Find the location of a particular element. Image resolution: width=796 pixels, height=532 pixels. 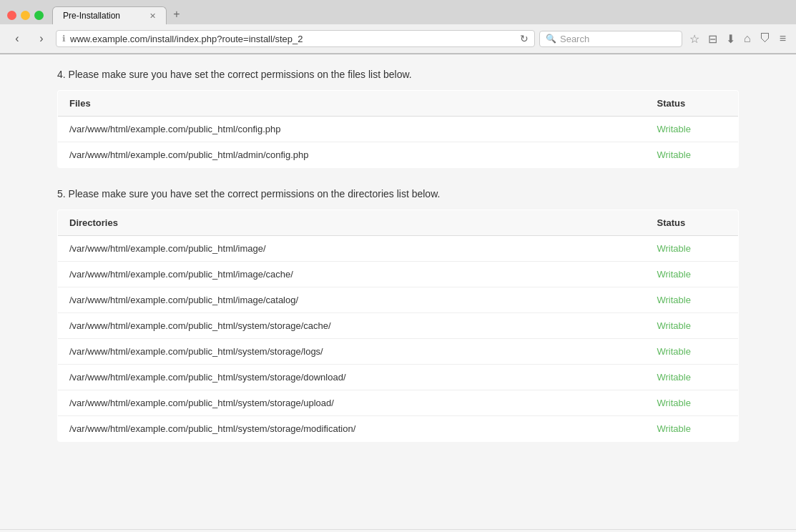

nav-icons: ☆ ⊟ ⬇ ⌂ ⛉ ≡ is located at coordinates (738, 39).